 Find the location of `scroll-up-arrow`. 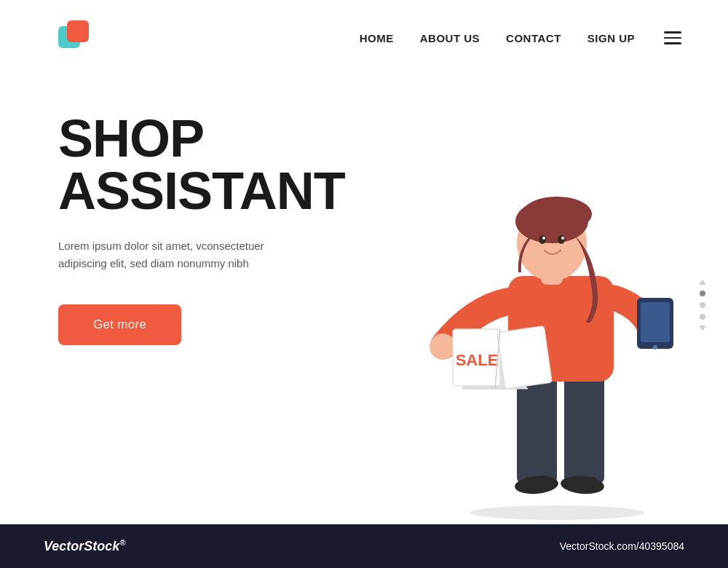

scroll-up-arrow is located at coordinates (703, 283).